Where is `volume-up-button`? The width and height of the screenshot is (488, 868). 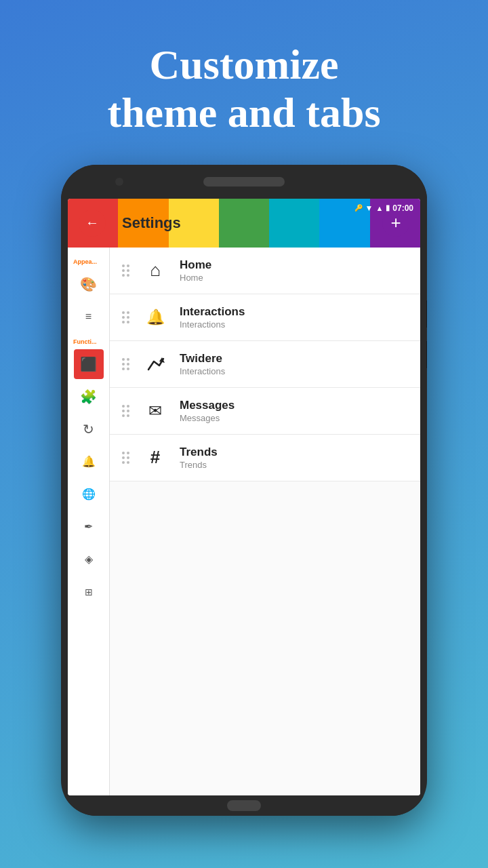 volume-up-button is located at coordinates (427, 314).